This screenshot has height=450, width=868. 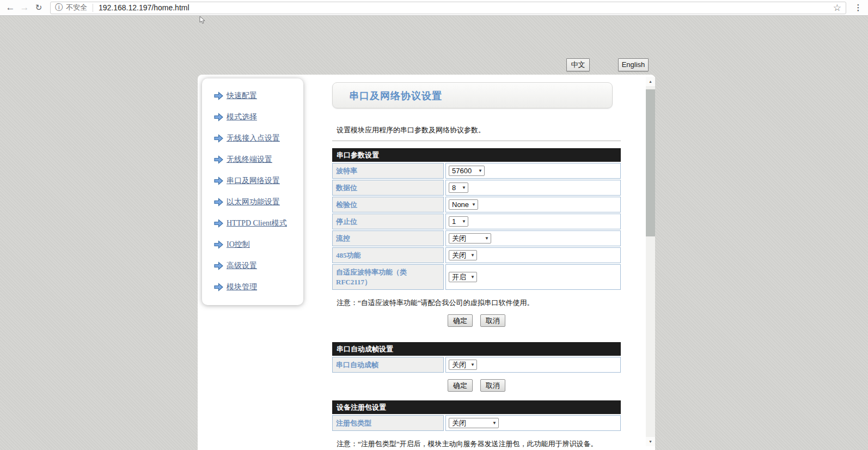 I want to click on table-row: 注册包类型 关闭▼, so click(x=476, y=423).